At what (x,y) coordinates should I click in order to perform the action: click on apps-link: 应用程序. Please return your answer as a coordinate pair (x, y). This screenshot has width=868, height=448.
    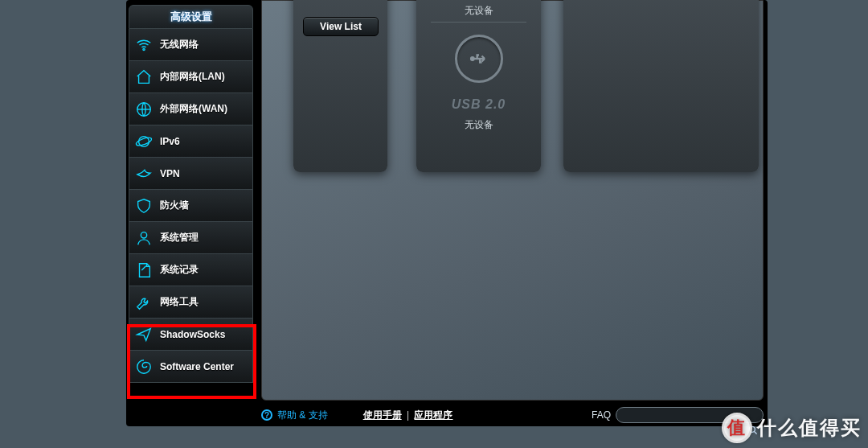
    Looking at the image, I should click on (433, 415).